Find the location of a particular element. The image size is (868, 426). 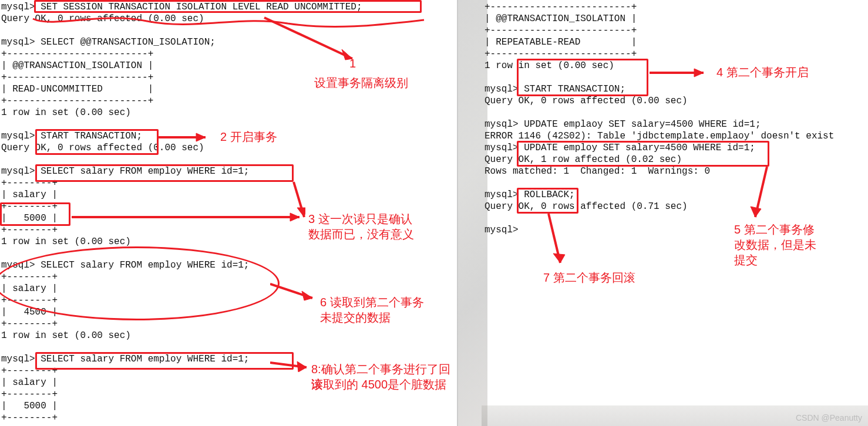

anno-5-l2: 改数据，但是未 is located at coordinates (775, 245).